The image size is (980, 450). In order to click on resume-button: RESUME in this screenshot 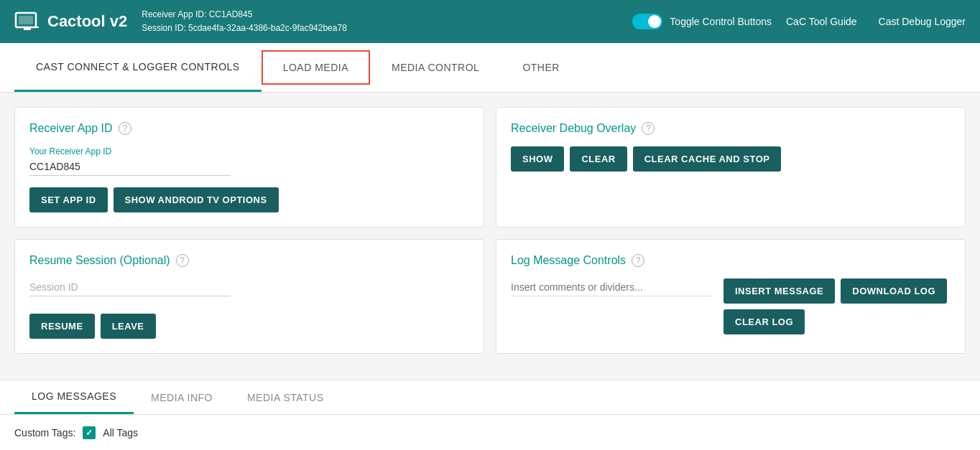, I will do `click(62, 326)`.